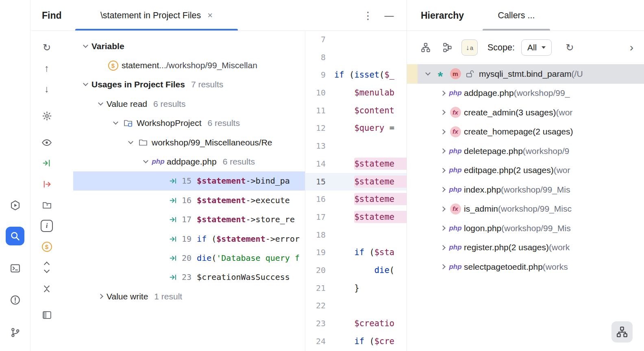 This screenshot has height=351, width=644. I want to click on caller-create-admin: fxcreate_admin(3 usages) (wor, so click(525, 113).